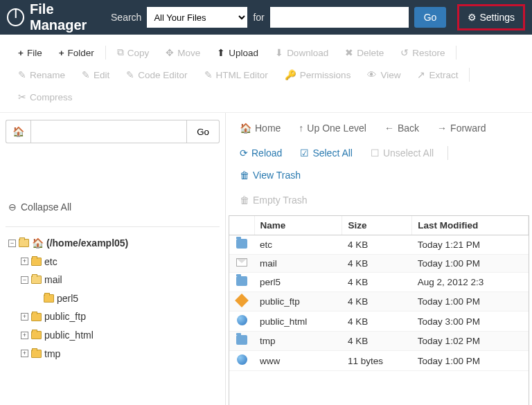 This screenshot has width=532, height=405. Describe the element at coordinates (46, 97) in the screenshot. I see `compress-button: ✂Compress` at that location.